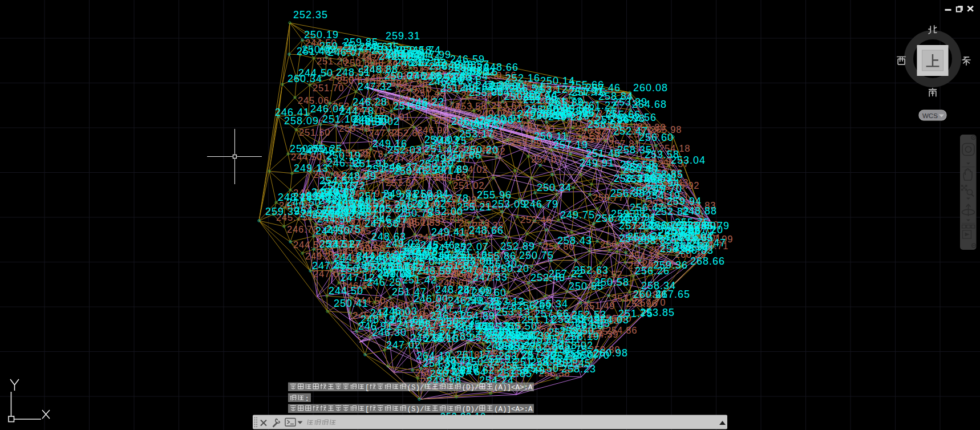  Describe the element at coordinates (343, 204) in the screenshot. I see `svg-text: 250.70` at that location.